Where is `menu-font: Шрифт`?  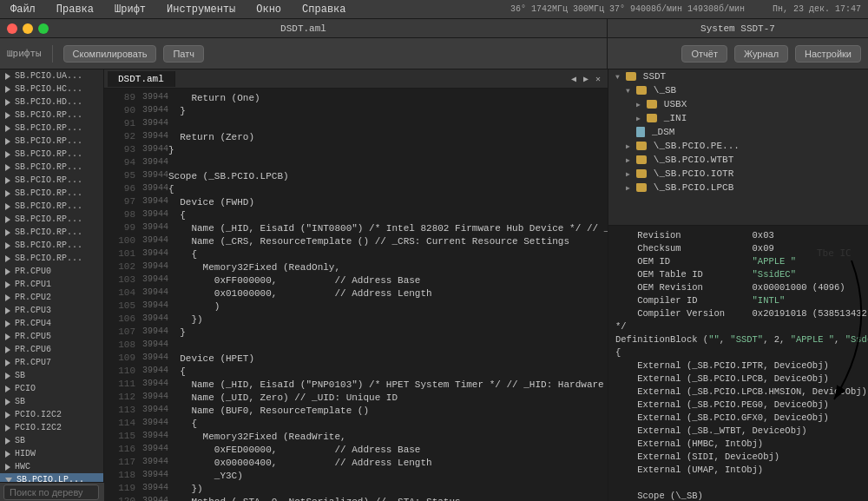 menu-font: Шрифт is located at coordinates (130, 10).